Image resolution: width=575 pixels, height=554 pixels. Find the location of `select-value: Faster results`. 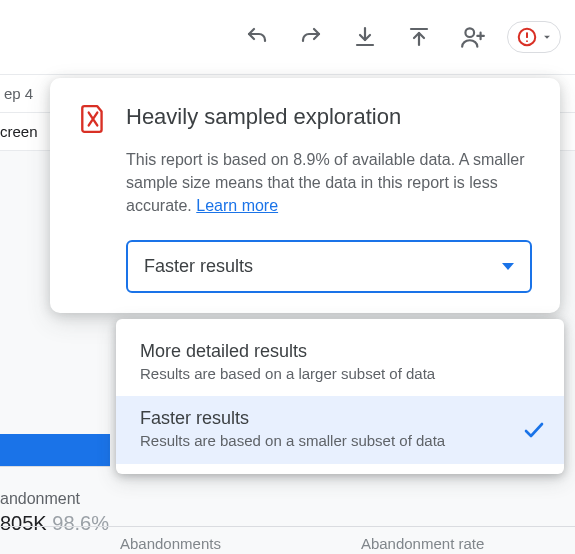

select-value: Faster results is located at coordinates (198, 266).